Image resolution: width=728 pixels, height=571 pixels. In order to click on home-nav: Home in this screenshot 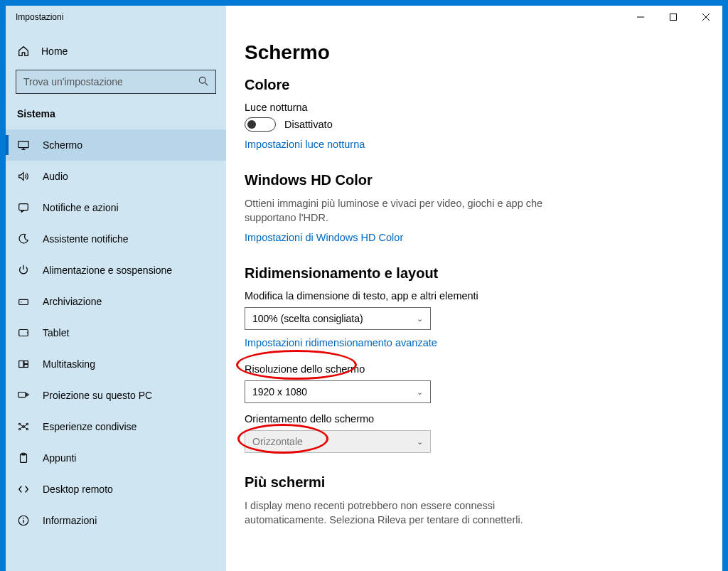, I will do `click(116, 51)`.